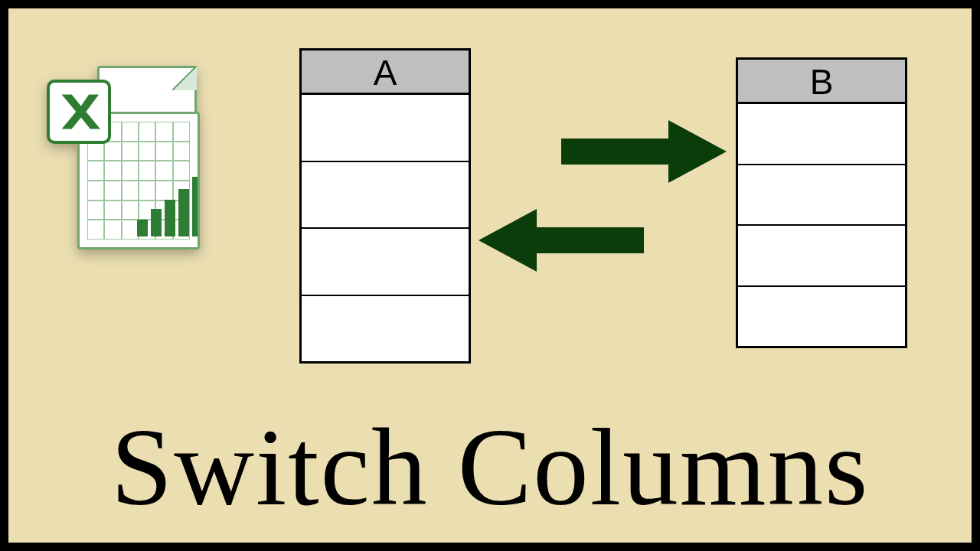  I want to click on arrow-right-icon, so click(645, 152).